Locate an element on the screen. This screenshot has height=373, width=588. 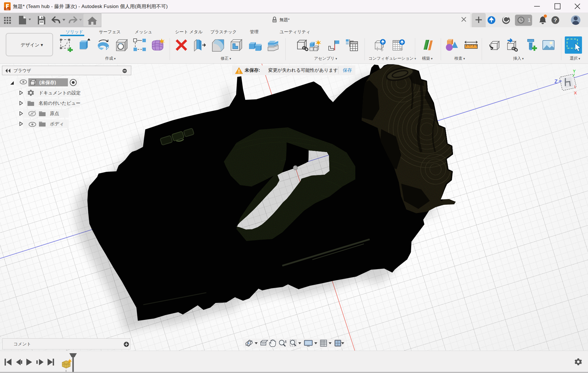
svg-text: X is located at coordinates (575, 93).